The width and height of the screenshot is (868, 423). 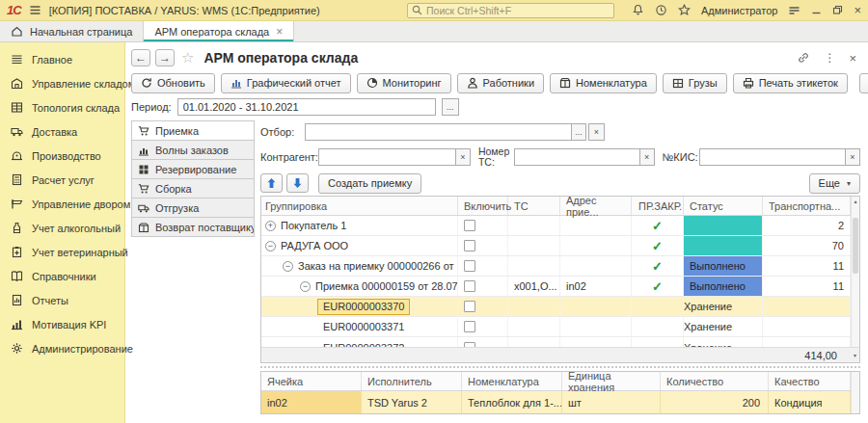 I want to click on col-przakr-header: ПР.ЗАКР., so click(x=658, y=206).